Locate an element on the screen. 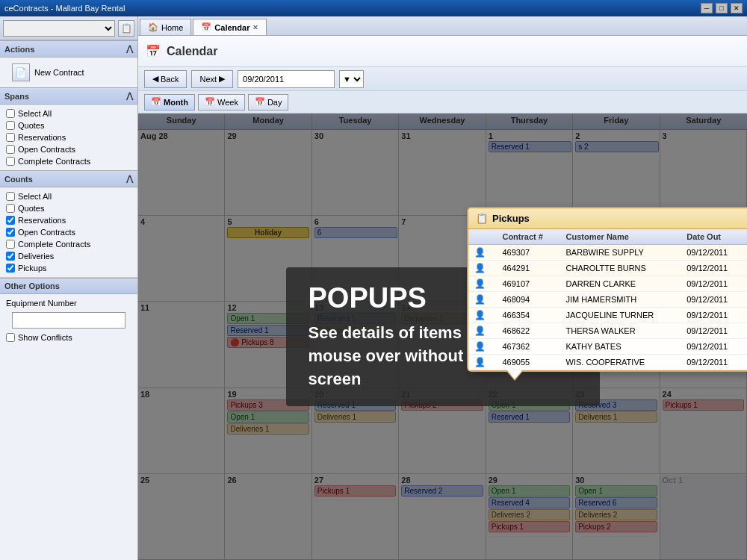 The height and width of the screenshot is (560, 747). new-contract-label: New Contract is located at coordinates (60, 72).